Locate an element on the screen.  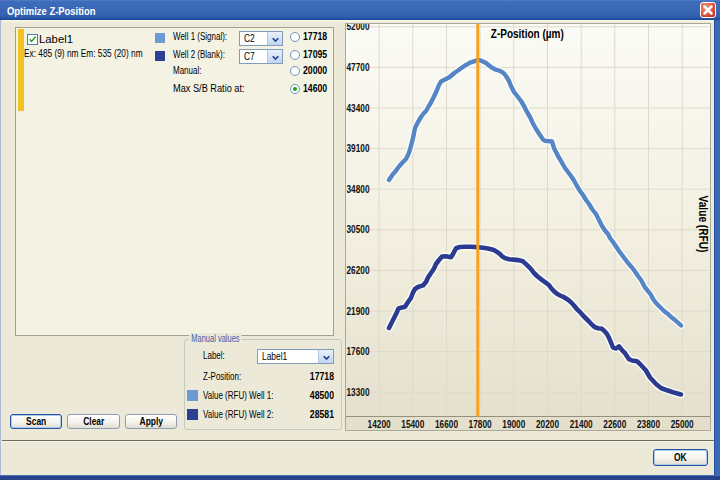
svg-text: 43400 is located at coordinates (358, 108).